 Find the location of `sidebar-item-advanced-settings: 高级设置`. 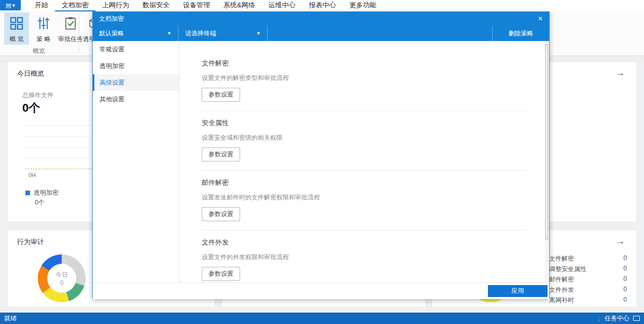

sidebar-item-advanced-settings: 高级设置 is located at coordinates (136, 83).